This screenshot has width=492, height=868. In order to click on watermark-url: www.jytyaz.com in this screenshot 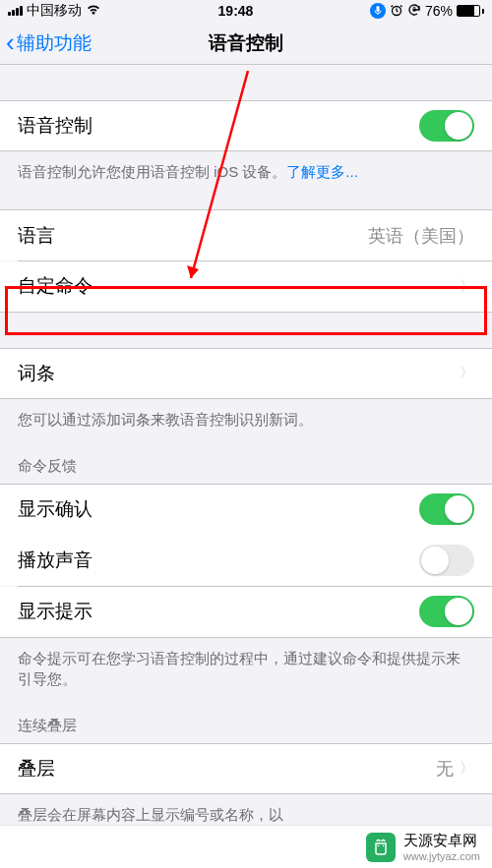, I will do `click(442, 856)`.